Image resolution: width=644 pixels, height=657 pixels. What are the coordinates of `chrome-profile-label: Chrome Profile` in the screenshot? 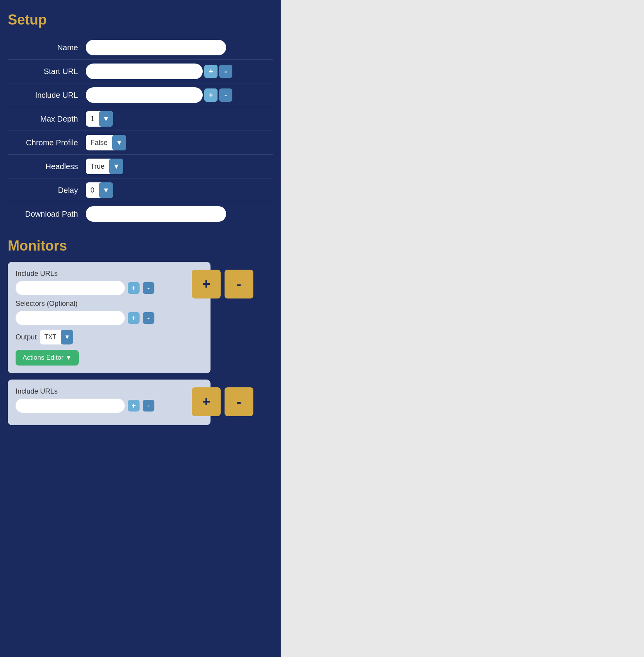 It's located at (47, 143).